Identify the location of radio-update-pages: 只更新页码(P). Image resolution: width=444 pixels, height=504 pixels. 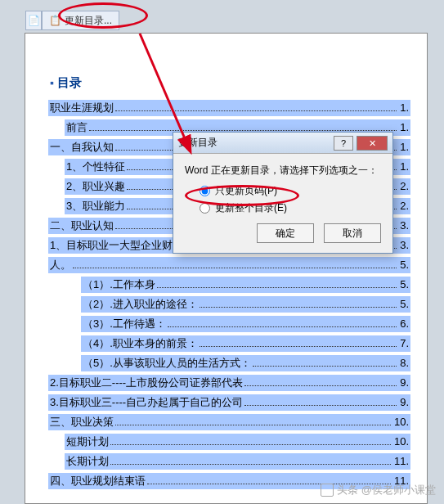
(290, 191).